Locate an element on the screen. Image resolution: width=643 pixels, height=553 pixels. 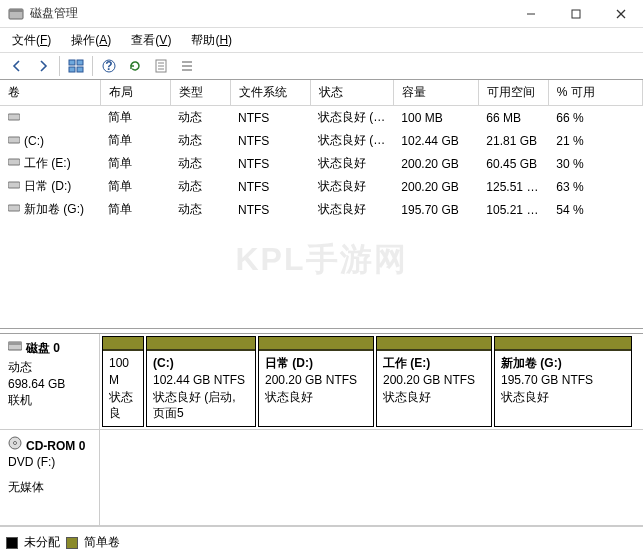
disk-icon is located at coordinates (15, 346).